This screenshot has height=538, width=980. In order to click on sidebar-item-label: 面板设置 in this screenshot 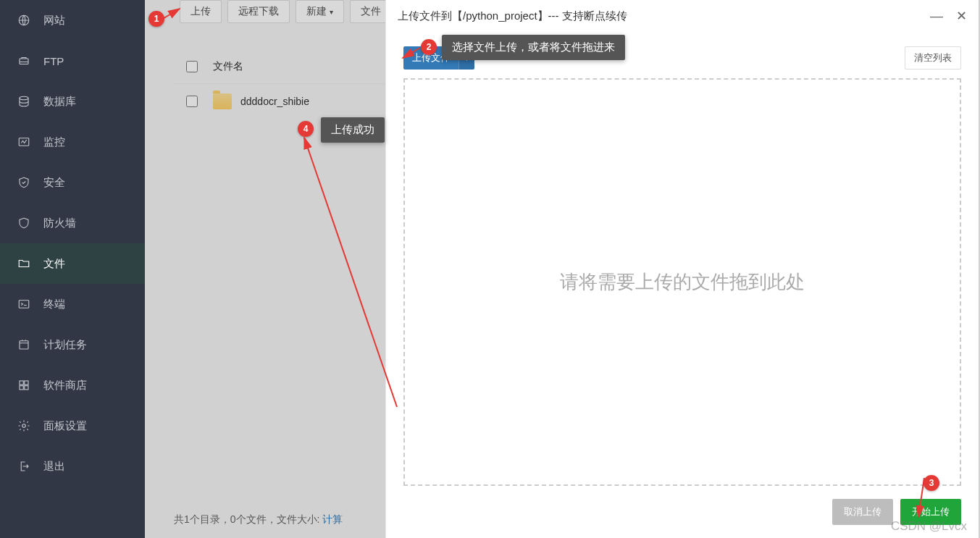, I will do `click(65, 426)`.